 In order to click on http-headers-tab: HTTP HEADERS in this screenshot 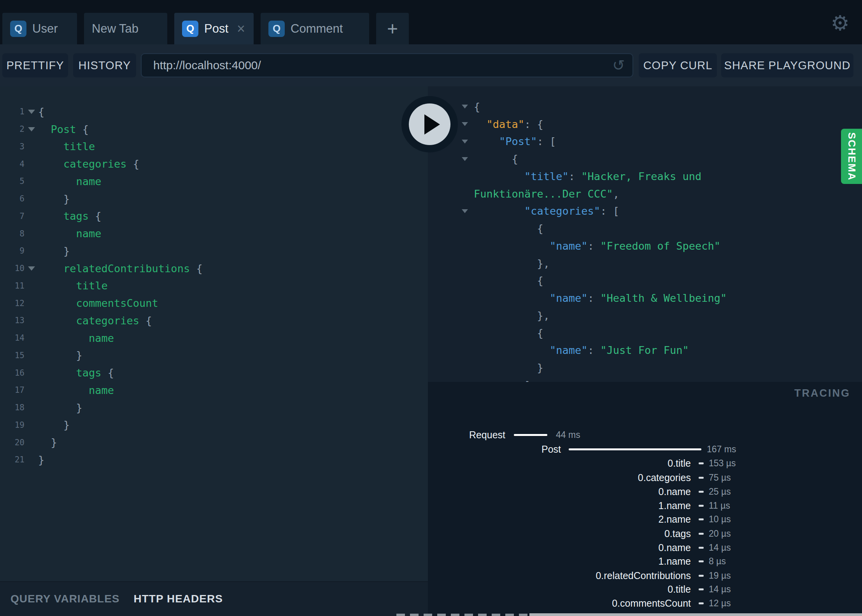, I will do `click(178, 599)`.